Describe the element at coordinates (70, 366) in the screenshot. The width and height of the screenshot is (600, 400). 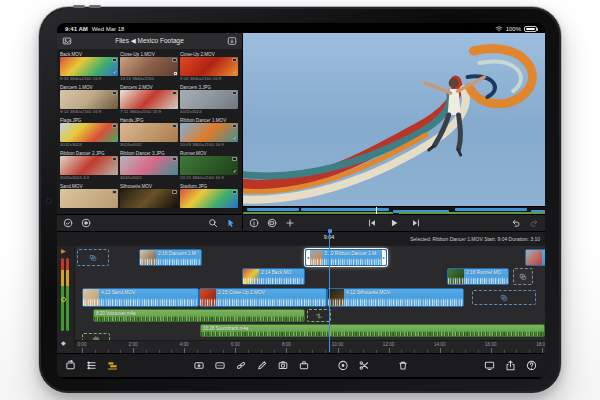
I see `clip-rotate-icon` at that location.